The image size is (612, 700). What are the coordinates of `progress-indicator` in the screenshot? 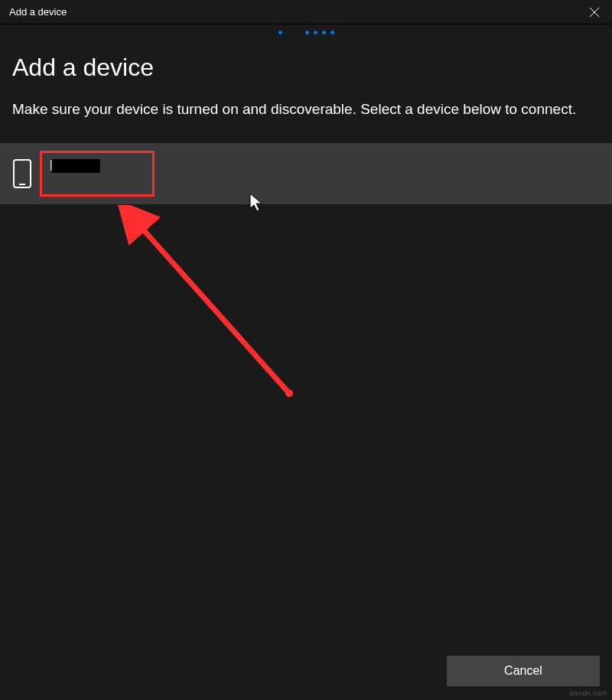 It's located at (306, 32).